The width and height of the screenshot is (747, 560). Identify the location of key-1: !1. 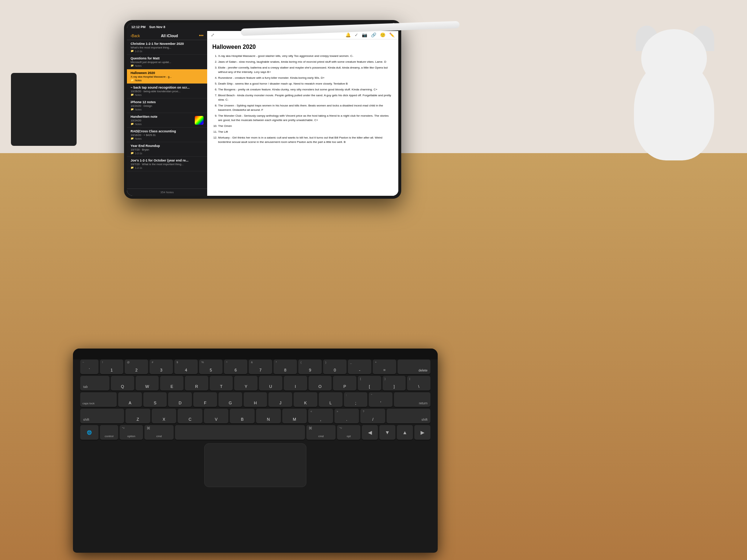
(112, 367).